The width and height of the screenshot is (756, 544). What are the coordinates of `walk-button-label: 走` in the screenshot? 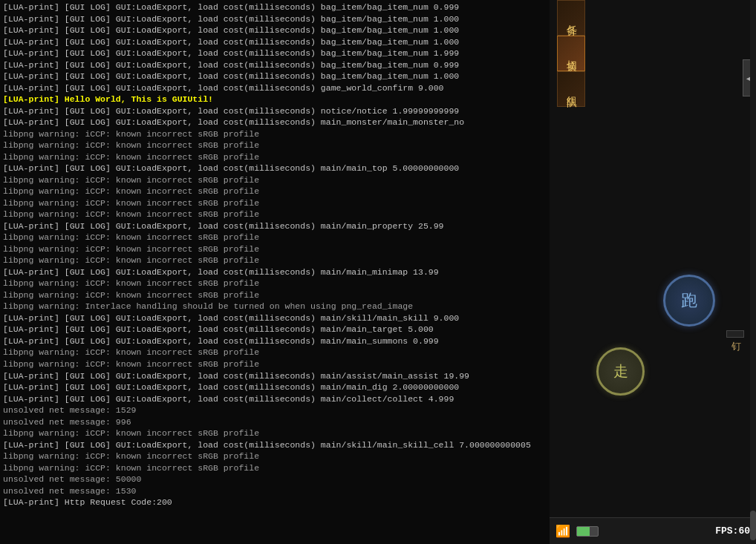 It's located at (621, 371).